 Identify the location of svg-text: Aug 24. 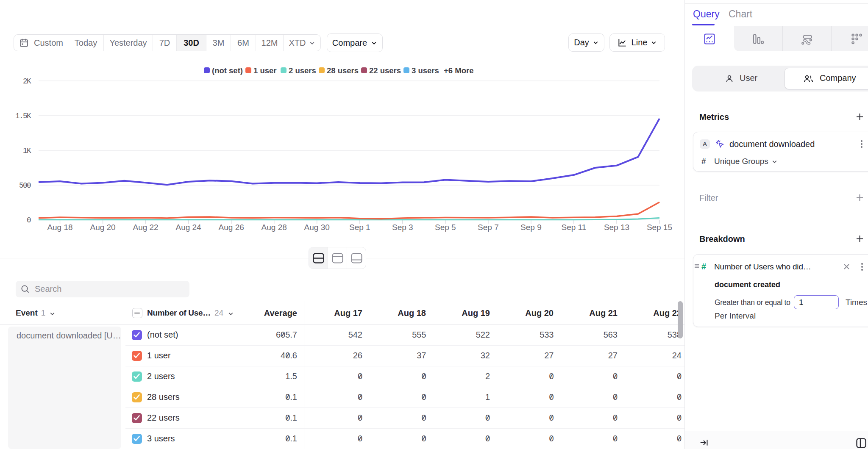
(188, 227).